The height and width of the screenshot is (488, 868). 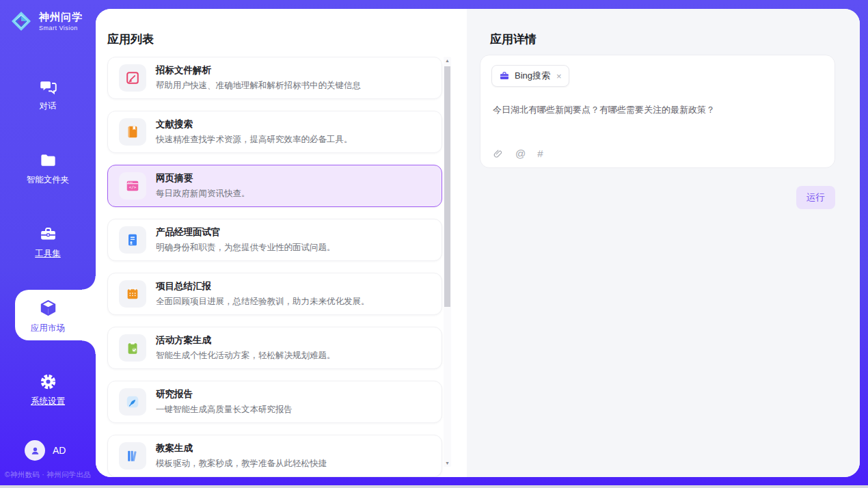 What do you see at coordinates (246, 355) in the screenshot?
I see `app-desc: 智能生成个性化活动方案，轻松解决规划难题。` at bounding box center [246, 355].